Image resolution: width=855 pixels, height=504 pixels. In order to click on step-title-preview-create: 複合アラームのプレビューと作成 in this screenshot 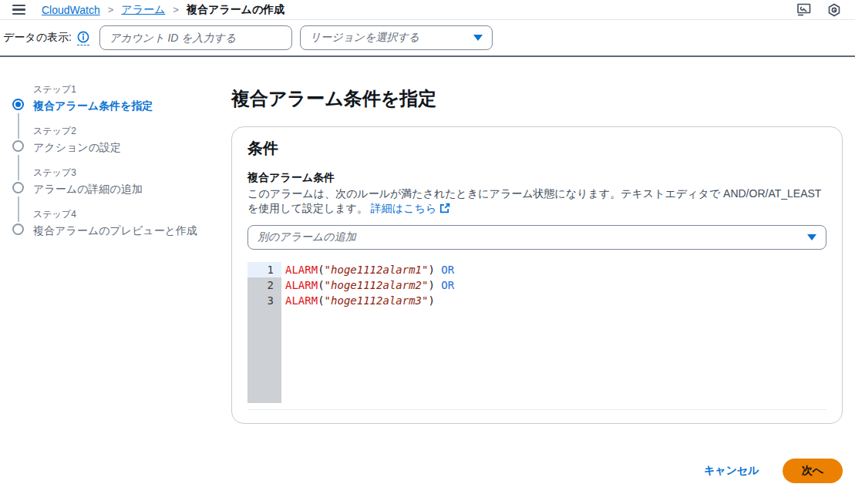, I will do `click(133, 230)`.